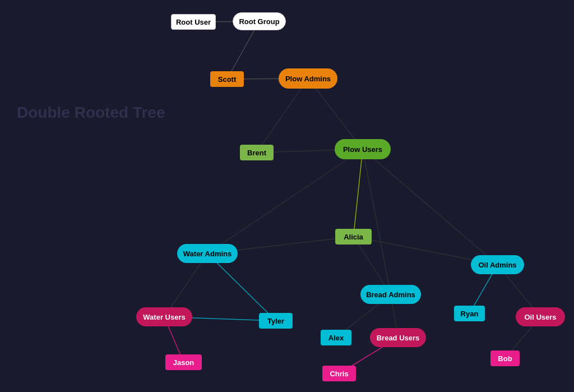 This screenshot has height=392, width=574. Describe the element at coordinates (193, 22) in the screenshot. I see `node-rootUser: Root User` at that location.